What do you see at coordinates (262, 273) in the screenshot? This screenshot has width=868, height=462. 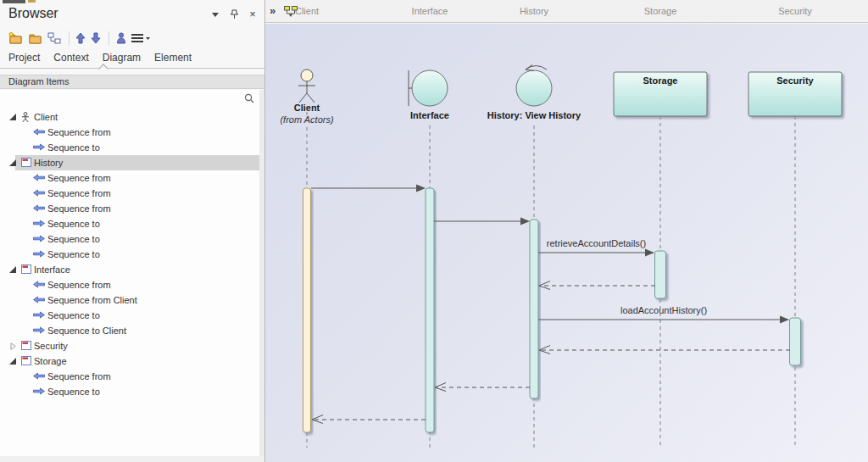 I see `tree-scrollbar-track` at bounding box center [262, 273].